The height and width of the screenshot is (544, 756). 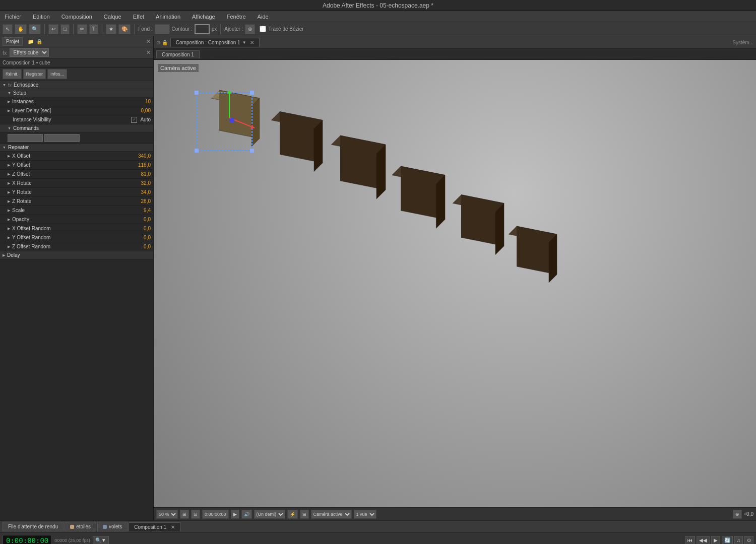 I want to click on x-offset-random-expand, so click(x=9, y=229).